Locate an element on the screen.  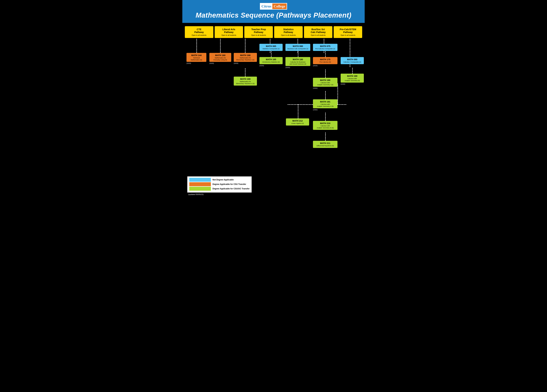
math210-box: MATH 210 Calculus withAnalytic Geometry … is located at coordinates (325, 125).